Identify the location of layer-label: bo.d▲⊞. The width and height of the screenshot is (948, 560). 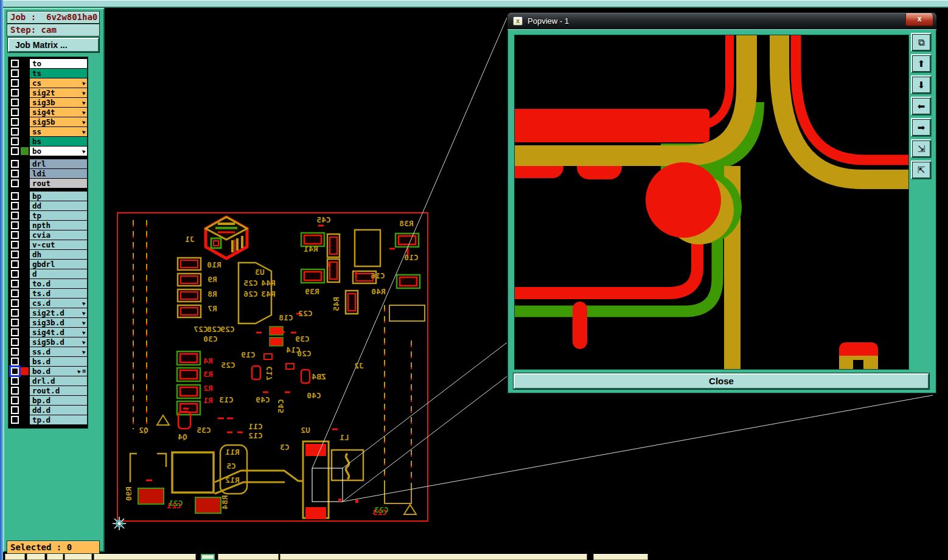
(58, 371).